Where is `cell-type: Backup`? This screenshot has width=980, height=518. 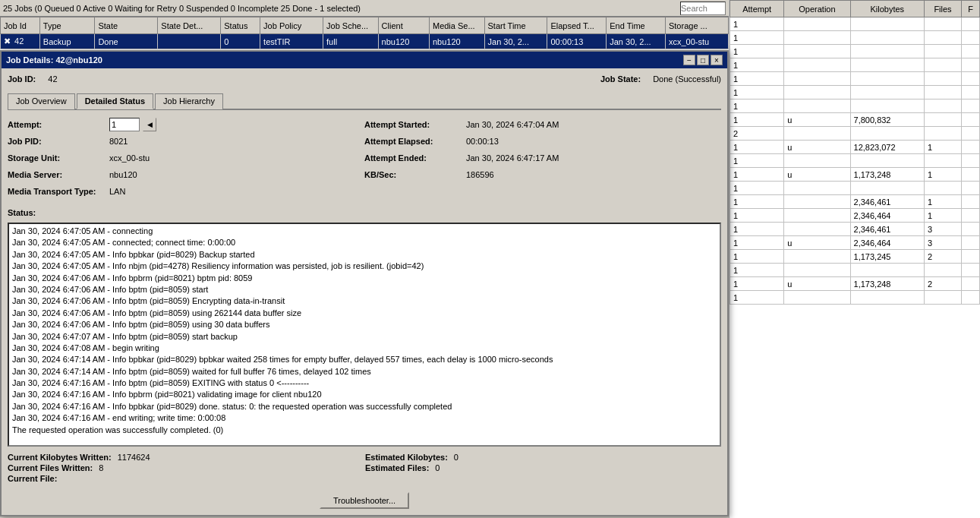 cell-type: Backup is located at coordinates (67, 42).